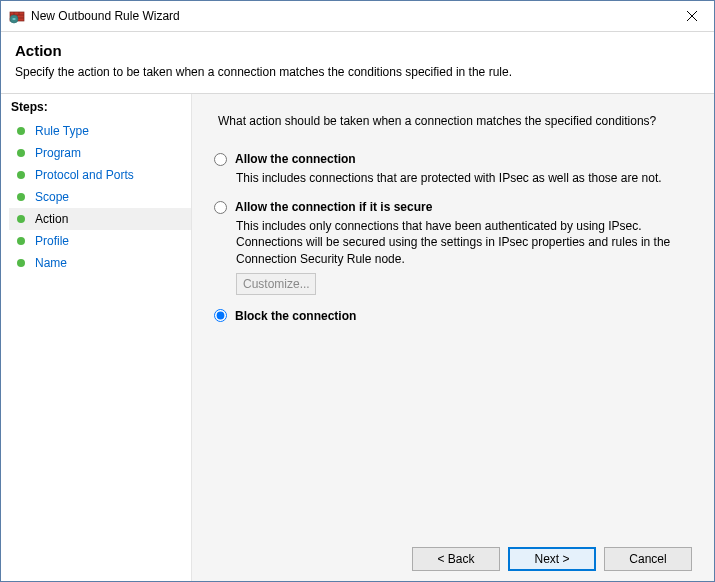 The height and width of the screenshot is (582, 715). I want to click on window-title: New Outbound Rule Wizard, so click(350, 16).